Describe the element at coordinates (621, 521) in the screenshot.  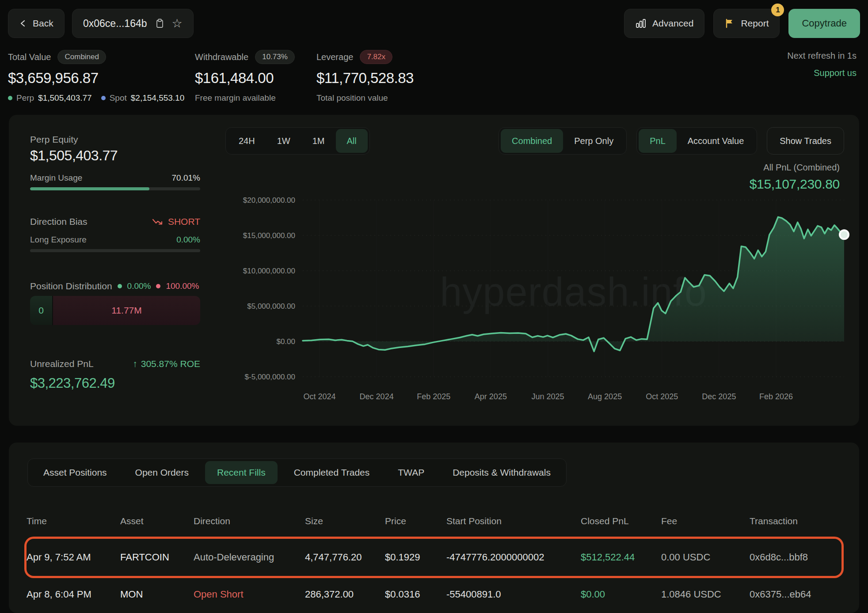
I see `col-closed-pnl: Closed PnL` at that location.